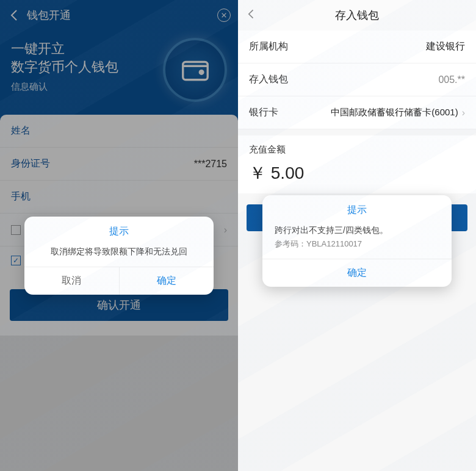  What do you see at coordinates (334, 244) in the screenshot?
I see `code-value: YBLA12110017` at bounding box center [334, 244].